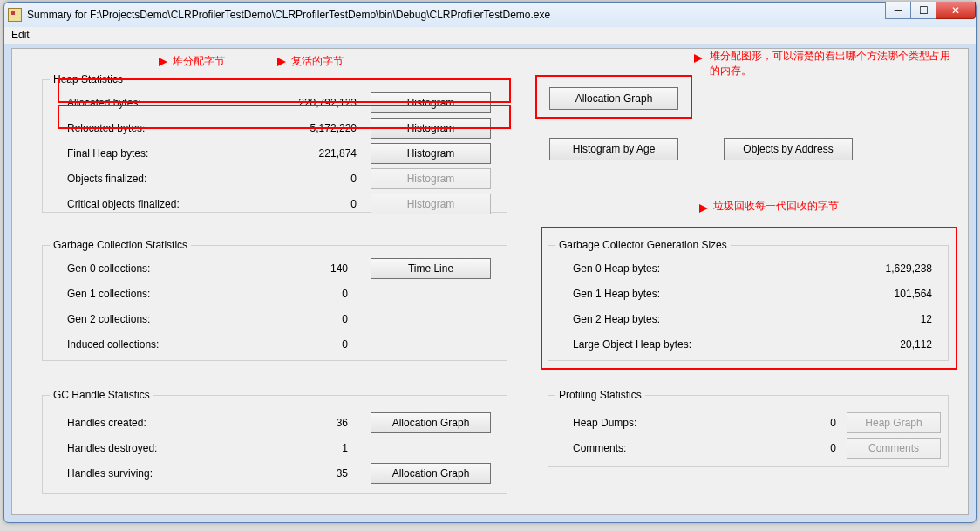  What do you see at coordinates (788, 149) in the screenshot?
I see `objects-by-address-button: Objects by Address` at bounding box center [788, 149].